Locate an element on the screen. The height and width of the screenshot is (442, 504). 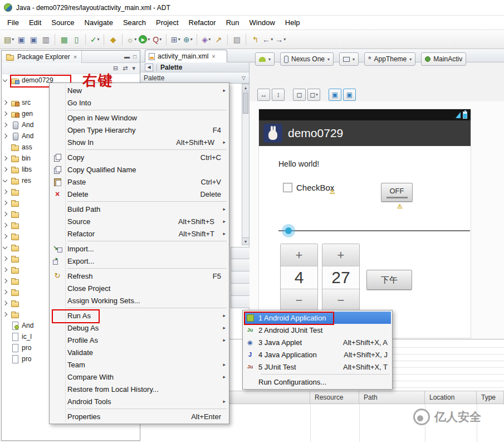
menu-item-compare-with: Compare With ▸ is located at coordinates (139, 377).